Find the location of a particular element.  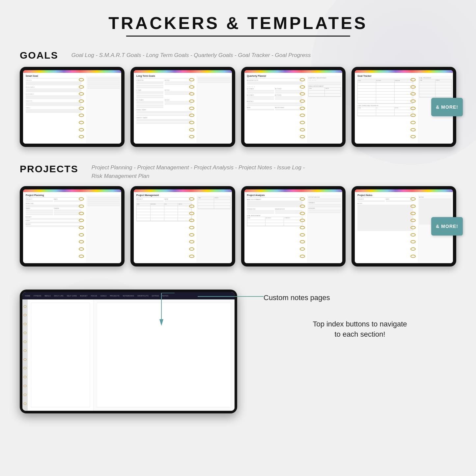

doc-title-projmgmt: Project Management is located at coordinates (164, 195).